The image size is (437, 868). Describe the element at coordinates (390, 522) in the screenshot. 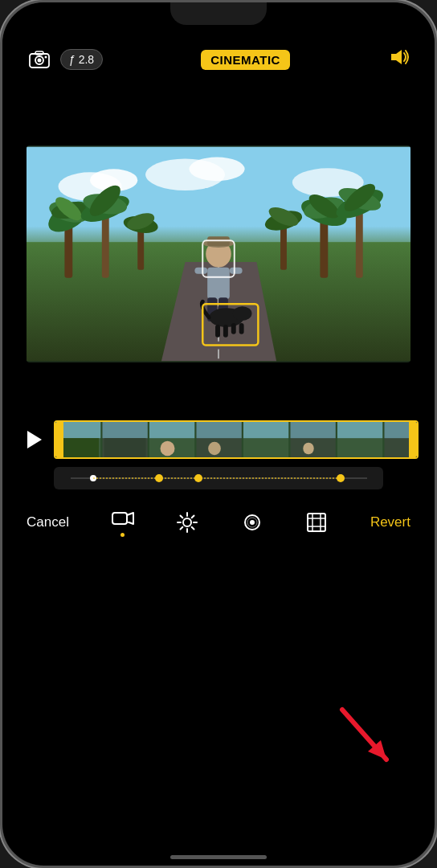

I see `revert-button: Revert` at that location.